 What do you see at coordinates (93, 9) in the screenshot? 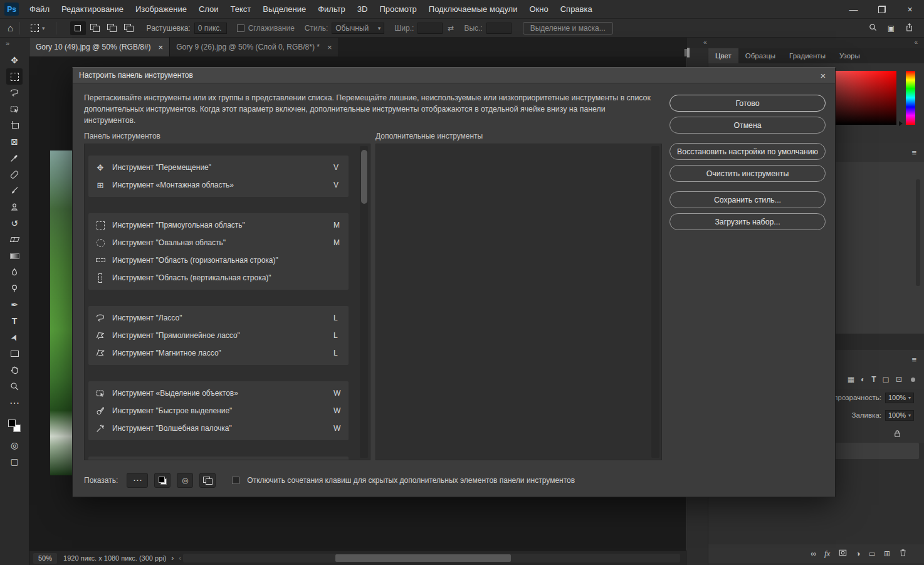
I see `menu-edit: Редактирование` at bounding box center [93, 9].